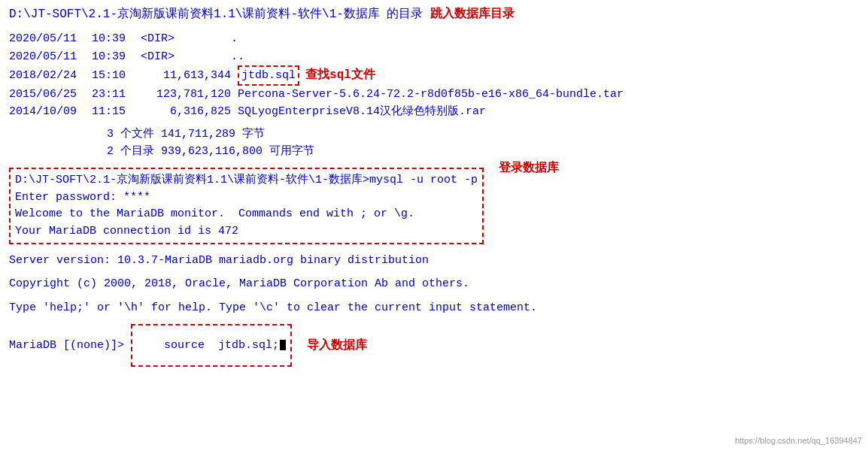 Image resolution: width=868 pixels, height=451 pixels. What do you see at coordinates (247, 215) in the screenshot?
I see `login-line-3: Welcome to the MariaDB monitor. Commands…` at bounding box center [247, 215].